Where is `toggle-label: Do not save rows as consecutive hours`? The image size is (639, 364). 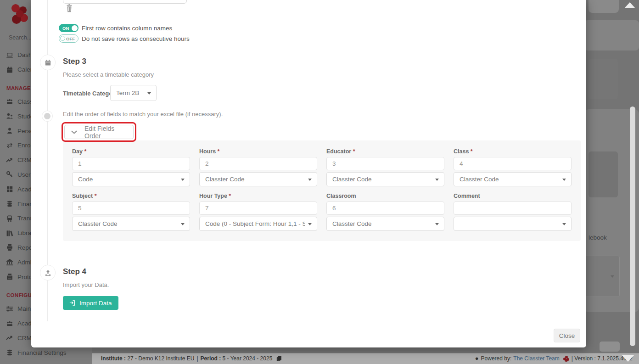 toggle-label: Do not save rows as consecutive hours is located at coordinates (136, 39).